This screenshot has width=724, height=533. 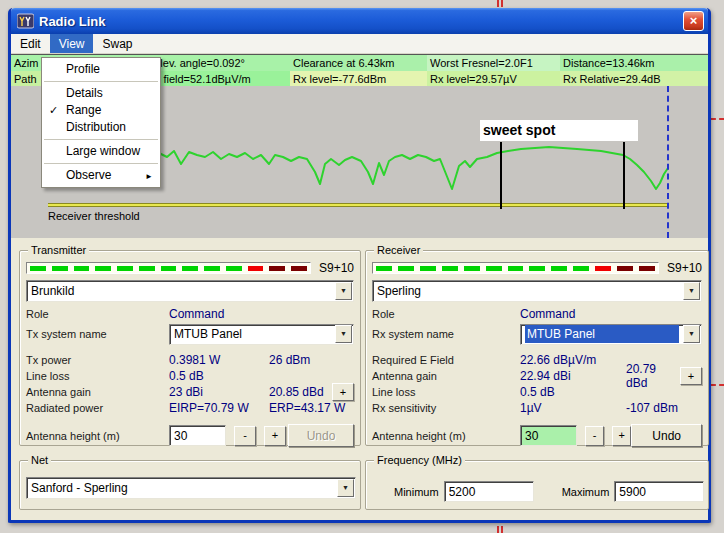 I want to click on frequency-maximum-input, so click(x=659, y=492).